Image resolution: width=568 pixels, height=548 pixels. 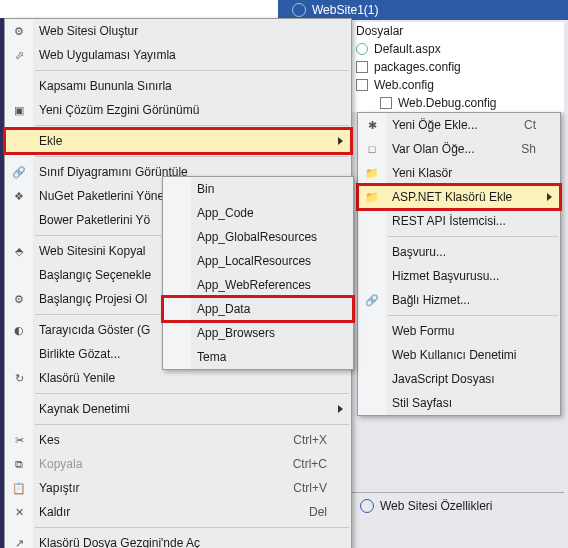 I want to click on menu-item: ✕KaldırDel, so click(x=178, y=512).